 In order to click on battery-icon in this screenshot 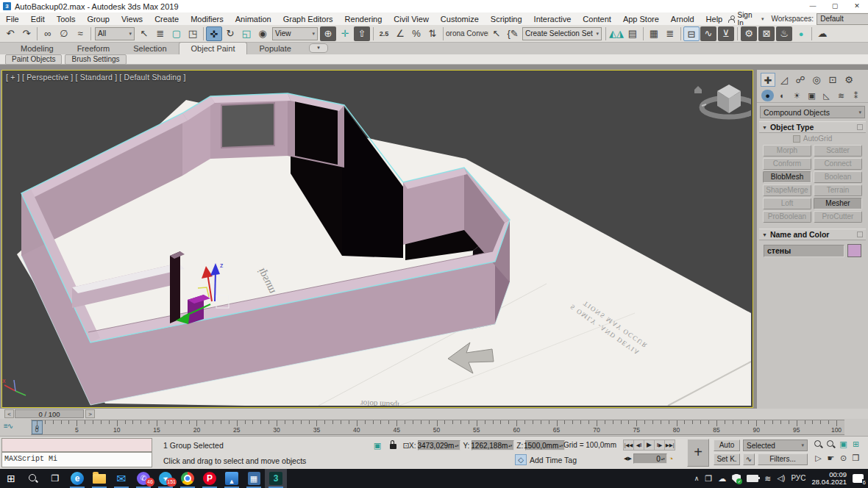, I will do `click(753, 478)`.